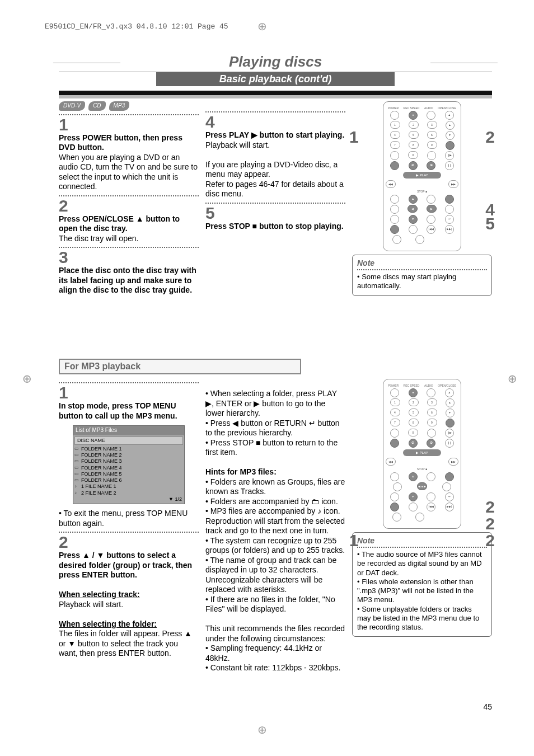 Image resolution: width=534 pixels, height=756 pixels. I want to click on step-1-number: 1, so click(129, 125).